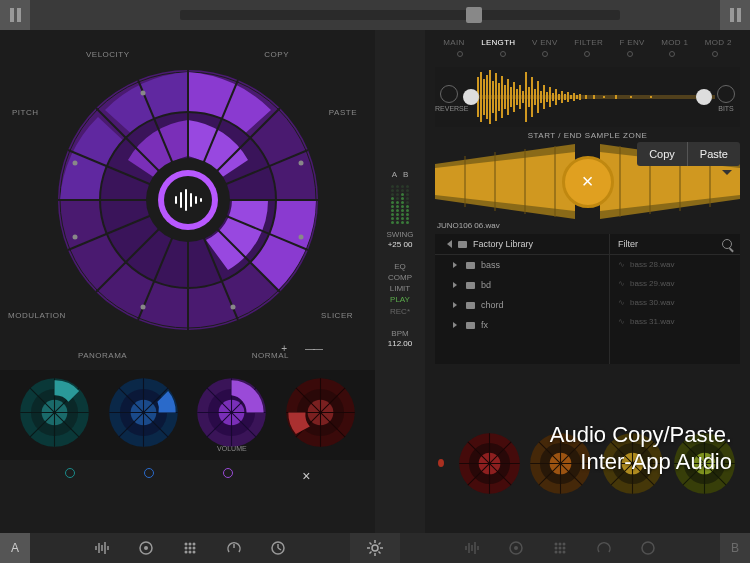  What do you see at coordinates (662, 154) in the screenshot?
I see `copy-button: Copy` at bounding box center [662, 154].